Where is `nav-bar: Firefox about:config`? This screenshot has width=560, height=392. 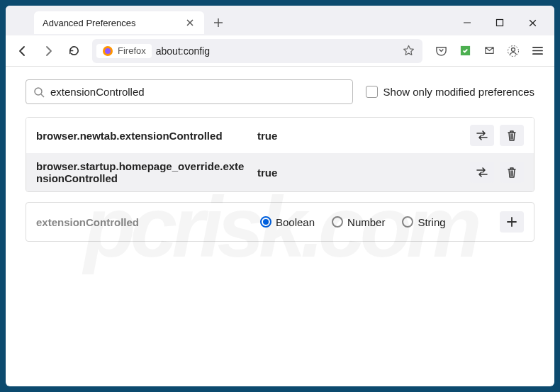 nav-bar: Firefox about:config is located at coordinates (280, 51).